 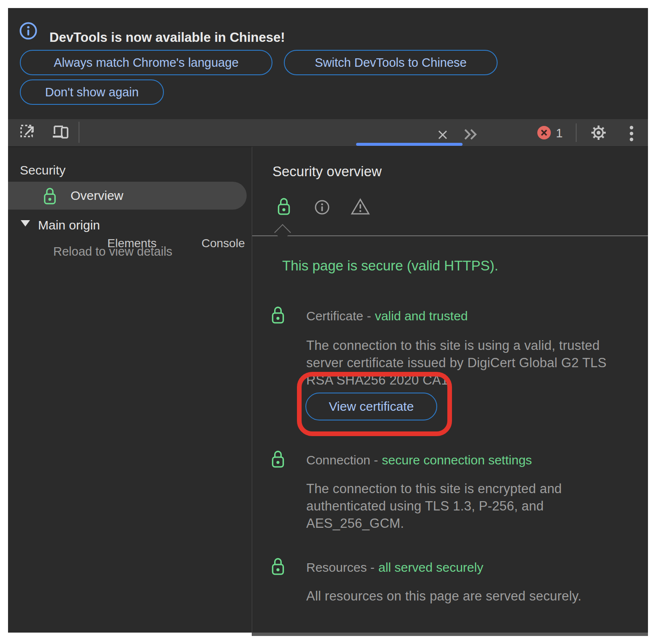 What do you see at coordinates (457, 460) in the screenshot?
I see `connection-status: secure connection settings` at bounding box center [457, 460].